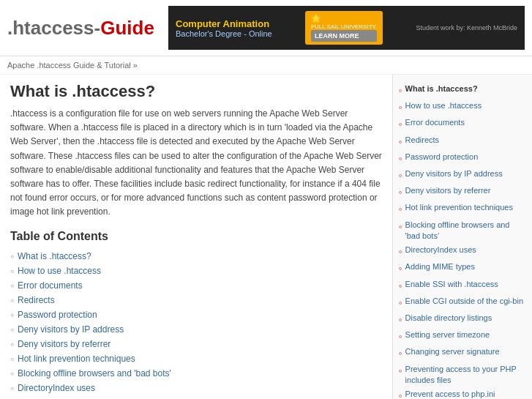 Image resolution: width=532 pixels, height=399 pixels. Describe the element at coordinates (435, 123) in the screenshot. I see `sidebar-link: Error documents` at that location.